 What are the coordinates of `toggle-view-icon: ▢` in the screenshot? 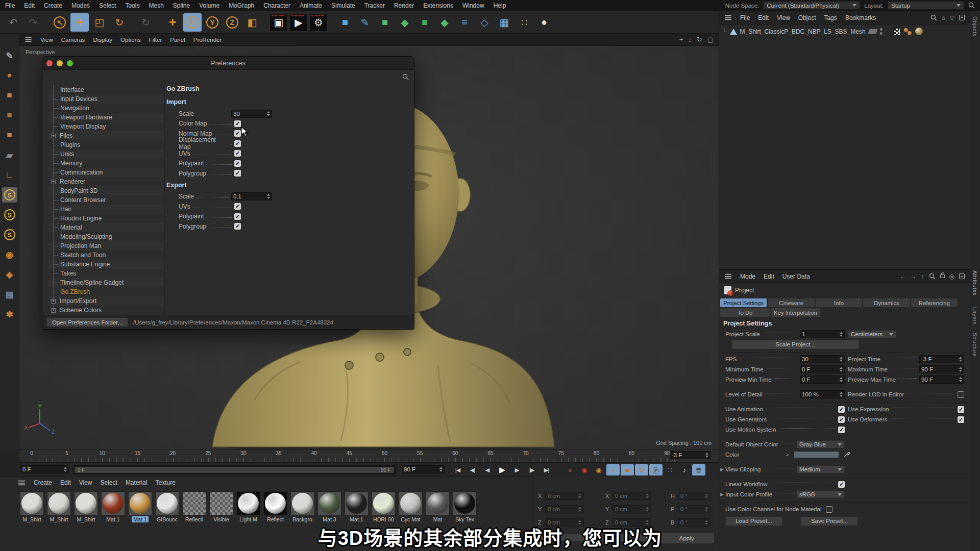 It's located at (710, 40).